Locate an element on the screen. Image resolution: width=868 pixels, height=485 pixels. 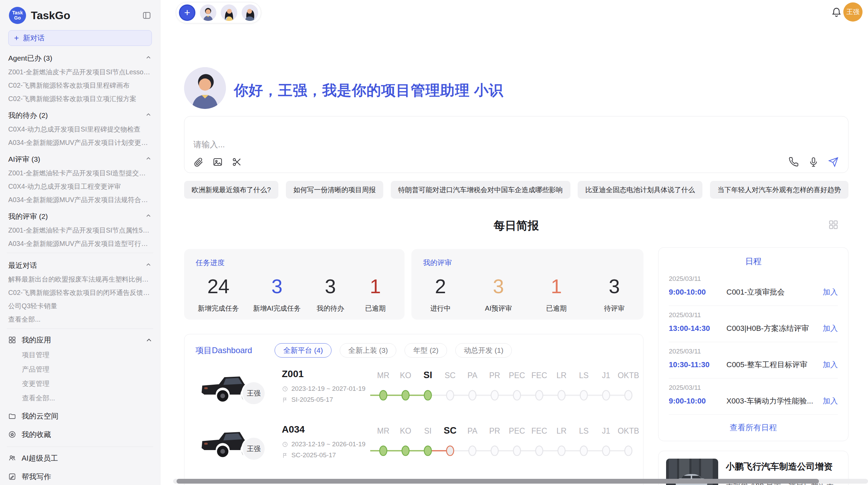
stat-row: 2进行中3AI预评审1已逾期3待评审 is located at coordinates (527, 290).